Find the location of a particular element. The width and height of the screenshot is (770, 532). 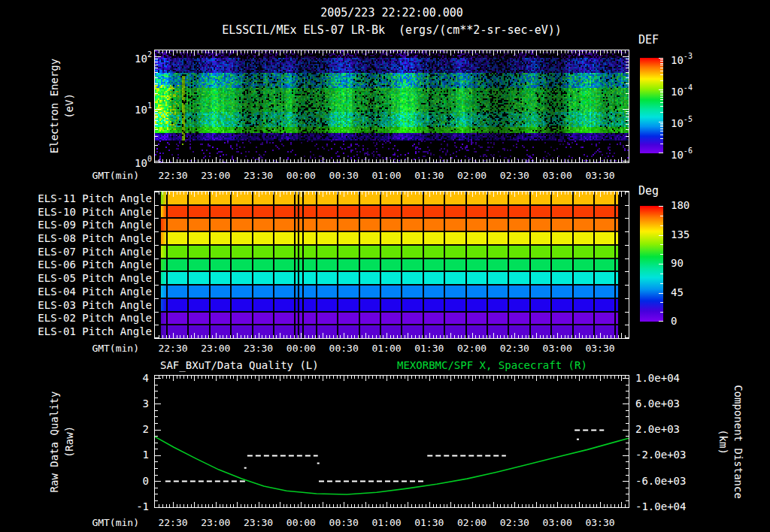

x-tick-label-bottom: 01:00 is located at coordinates (387, 523).